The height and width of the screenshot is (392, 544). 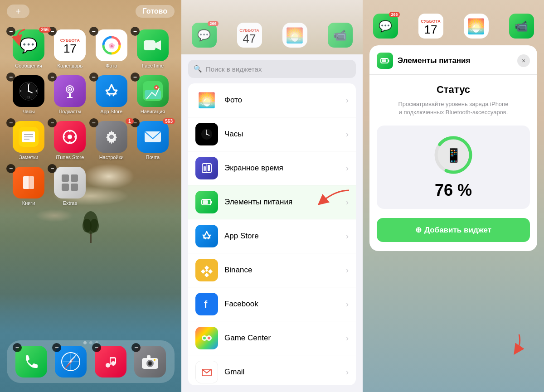 What do you see at coordinates (458, 230) in the screenshot?
I see `add-widget-label: Добавить виджет` at bounding box center [458, 230].